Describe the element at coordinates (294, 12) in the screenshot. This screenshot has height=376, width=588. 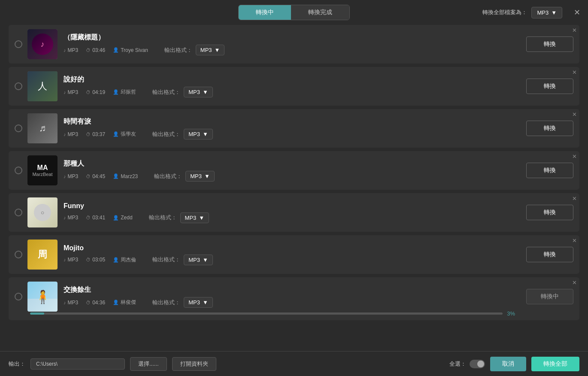
I see `header: 轉換中 轉換完成 轉換全部檔案為： MP3 ▼ ✕` at that location.